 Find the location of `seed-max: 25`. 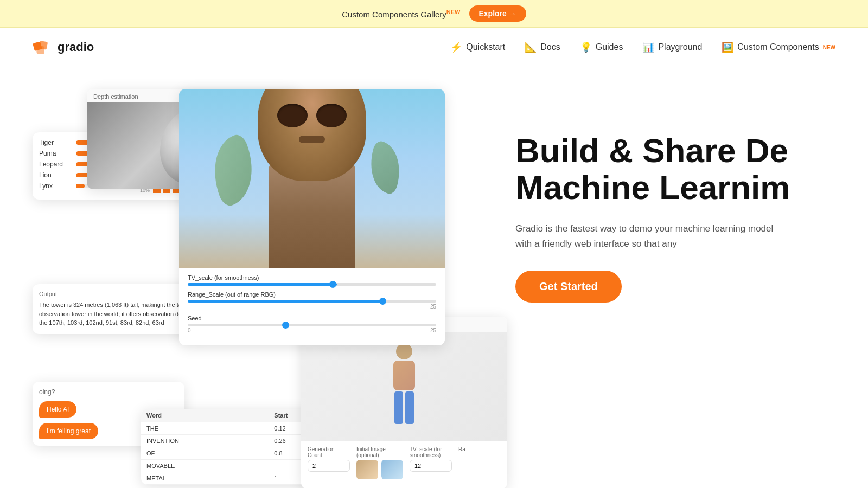

seed-max: 25 is located at coordinates (433, 331).